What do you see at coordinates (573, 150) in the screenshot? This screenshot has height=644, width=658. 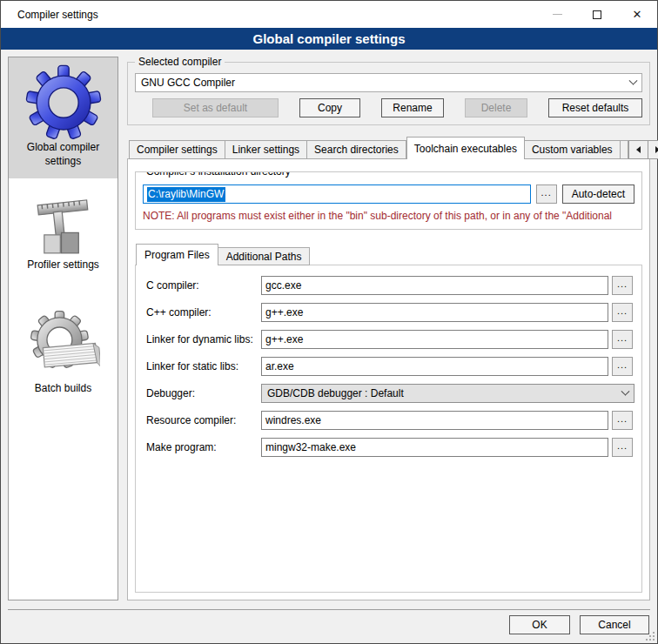 I see `tab-custom-variables: Custom variables` at bounding box center [573, 150].